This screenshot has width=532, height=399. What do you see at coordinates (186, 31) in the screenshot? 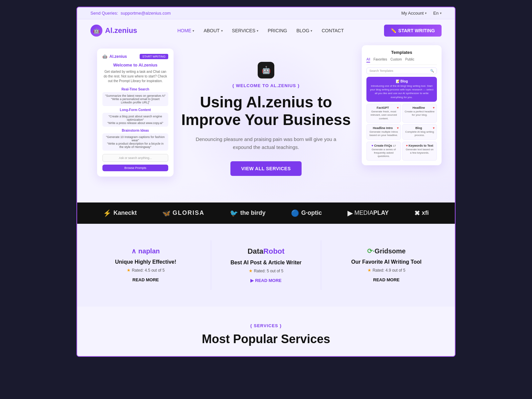
I see `nav-home: HOME ▾` at bounding box center [186, 31].